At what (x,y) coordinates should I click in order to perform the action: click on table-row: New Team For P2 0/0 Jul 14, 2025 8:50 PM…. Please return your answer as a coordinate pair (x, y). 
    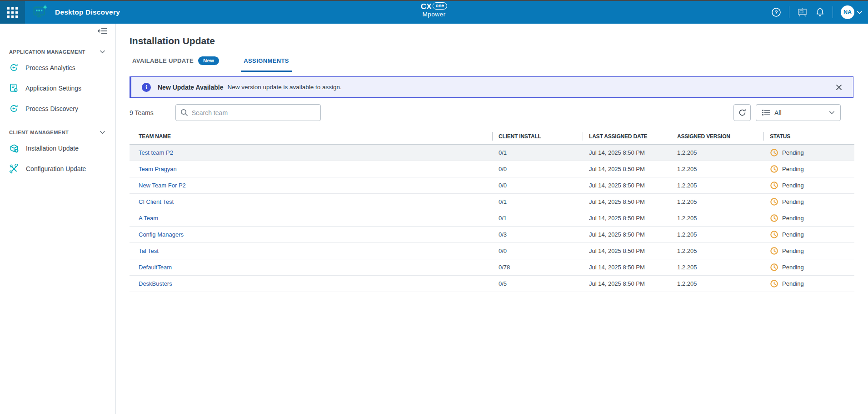
    Looking at the image, I should click on (492, 186).